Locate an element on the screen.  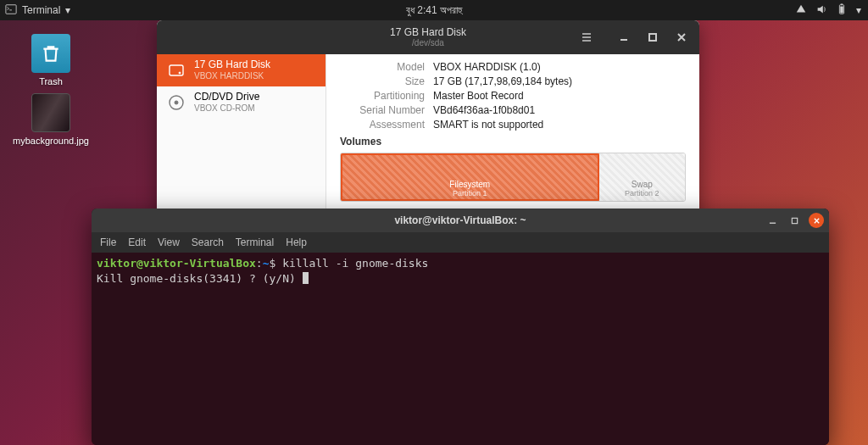
desktop-icon-label: Trash is located at coordinates (51, 81).